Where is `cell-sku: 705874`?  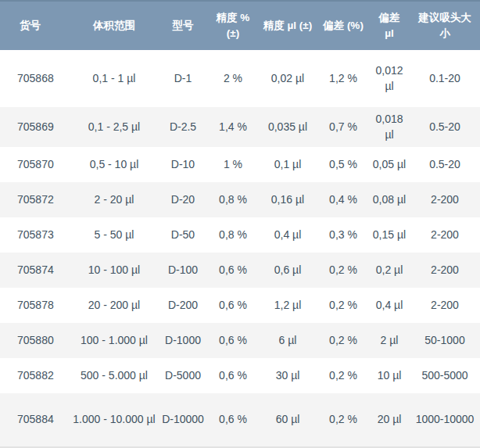
cell-sku: 705874 is located at coordinates (35, 271).